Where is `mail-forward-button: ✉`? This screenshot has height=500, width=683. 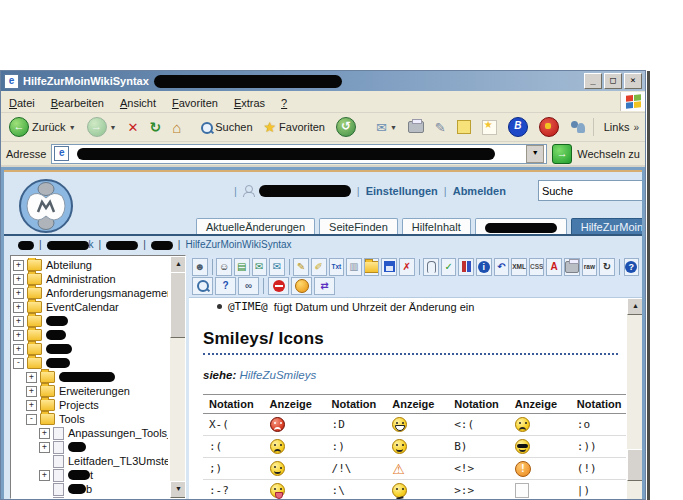 mail-forward-button: ✉ is located at coordinates (277, 267).